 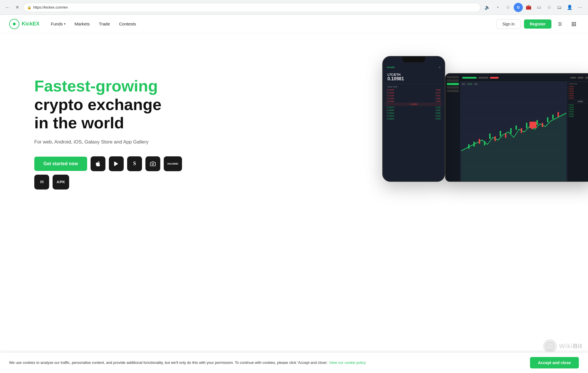 I want to click on ob-tablet-sell-5: 0.83253400, so click(x=578, y=96).